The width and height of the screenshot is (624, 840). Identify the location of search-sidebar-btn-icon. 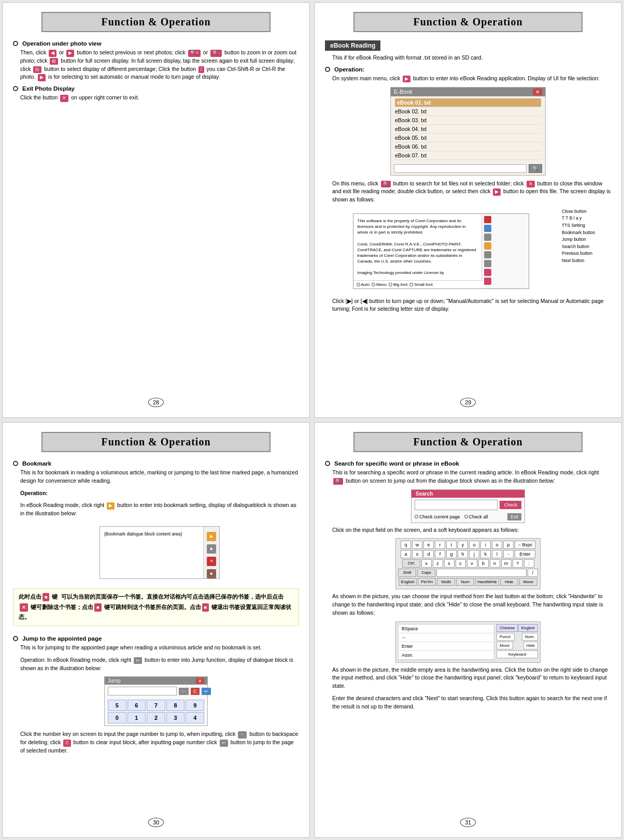
(488, 264).